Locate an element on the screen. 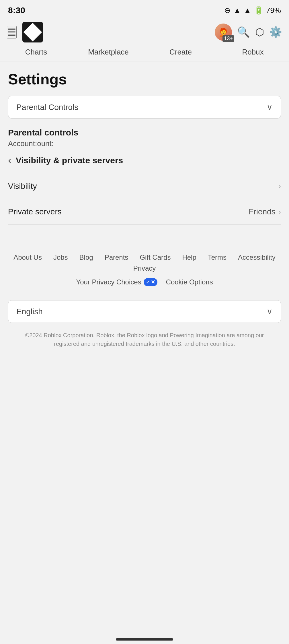 The width and height of the screenshot is (289, 644). footer-links: About Us Jobs Blog Parents Gift Cards He… is located at coordinates (144, 263).